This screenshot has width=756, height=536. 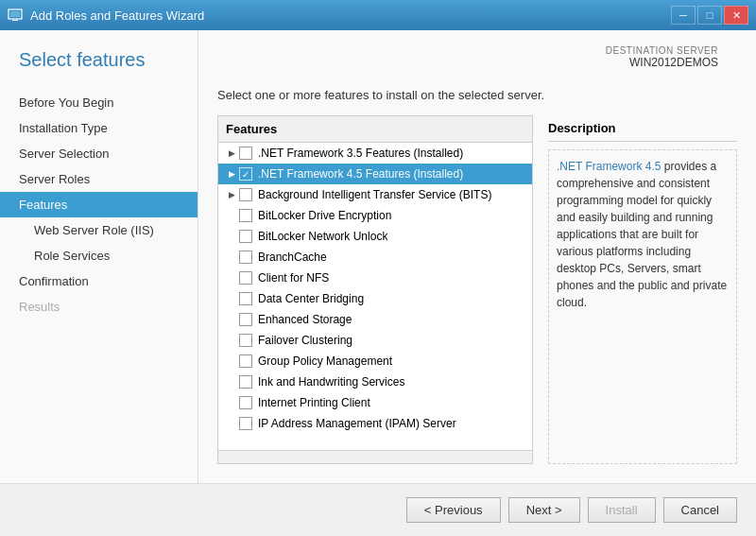 I want to click on checkbox-enhanced-storage, so click(x=246, y=320).